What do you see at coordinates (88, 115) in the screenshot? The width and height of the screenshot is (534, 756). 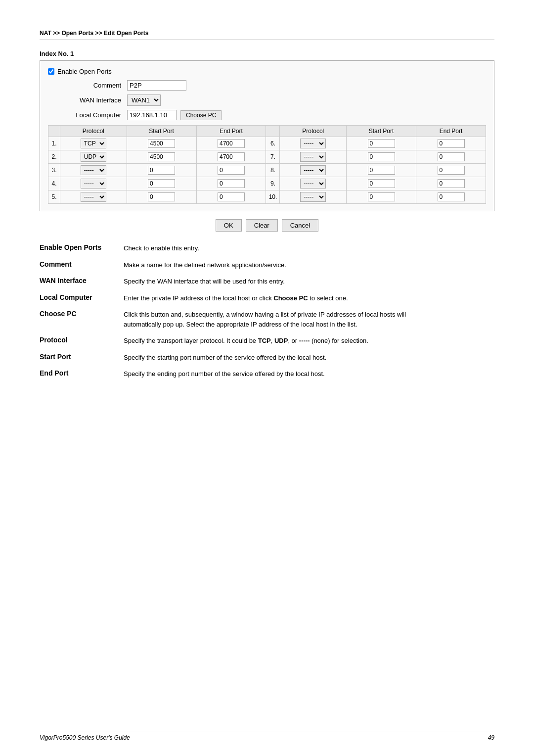 I see `local-computer-label: Local Computer` at bounding box center [88, 115].